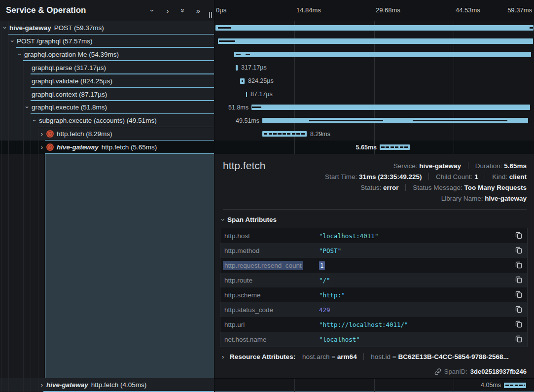 The height and width of the screenshot is (392, 534). Describe the element at coordinates (375, 386) in the screenshot. I see `gridline` at that location.